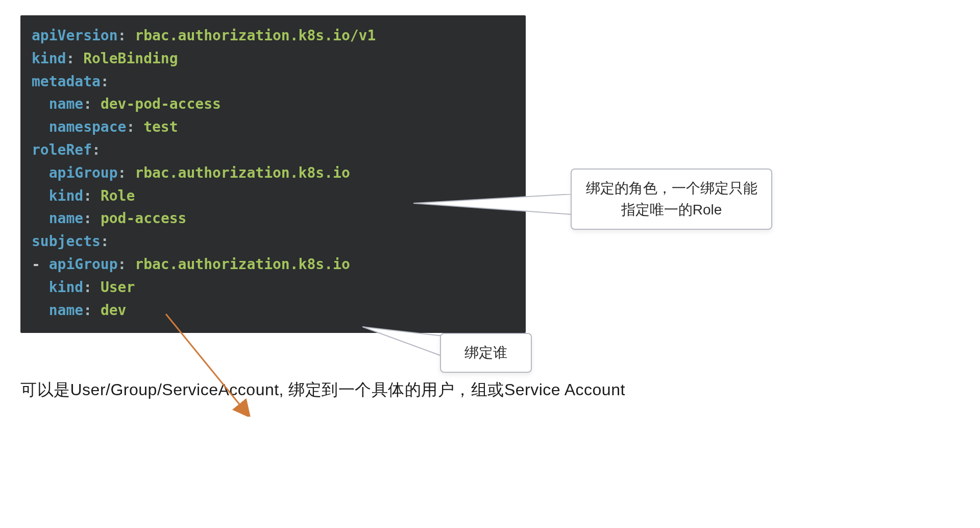 Image resolution: width=980 pixels, height=528 pixels. What do you see at coordinates (88, 127) in the screenshot?
I see `code-key: namespace` at bounding box center [88, 127].